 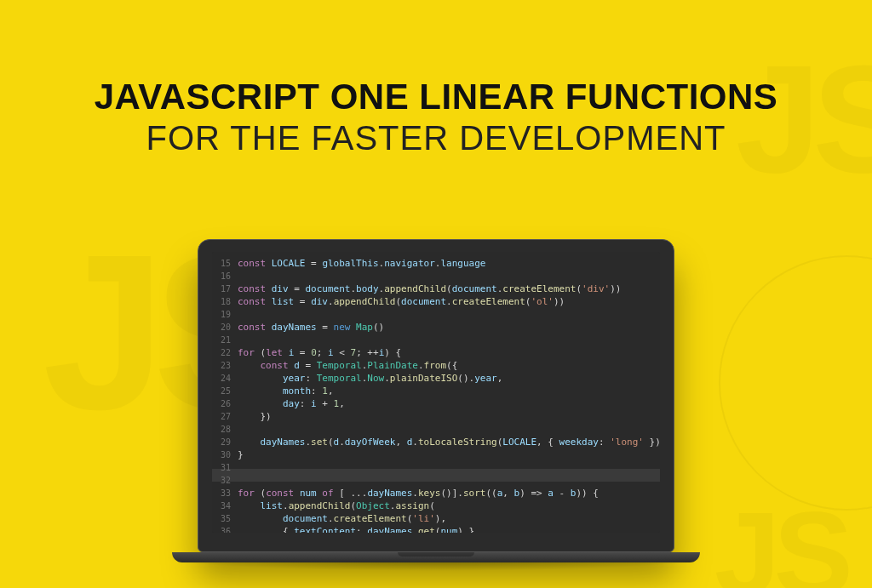 I want to click on code-line: year: Temporal.Now.plainDateISO().year,, so click(x=447, y=378).